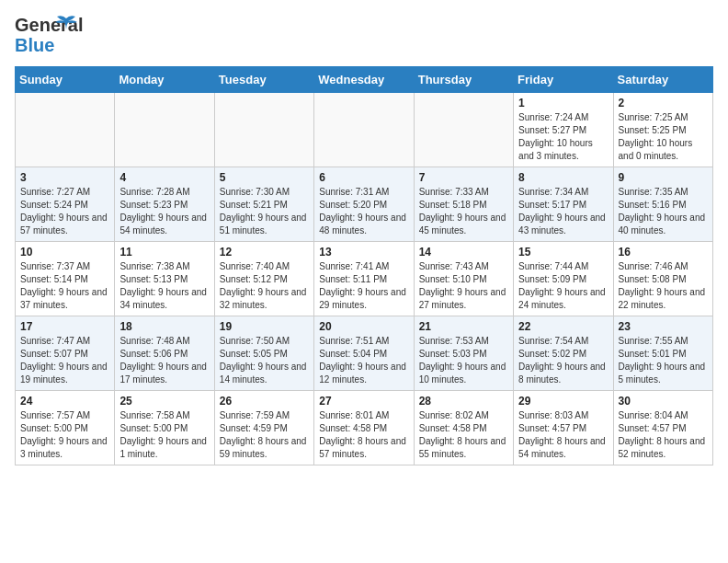  Describe the element at coordinates (264, 80) in the screenshot. I see `day-of-week-tuesday: Tuesday` at that location.